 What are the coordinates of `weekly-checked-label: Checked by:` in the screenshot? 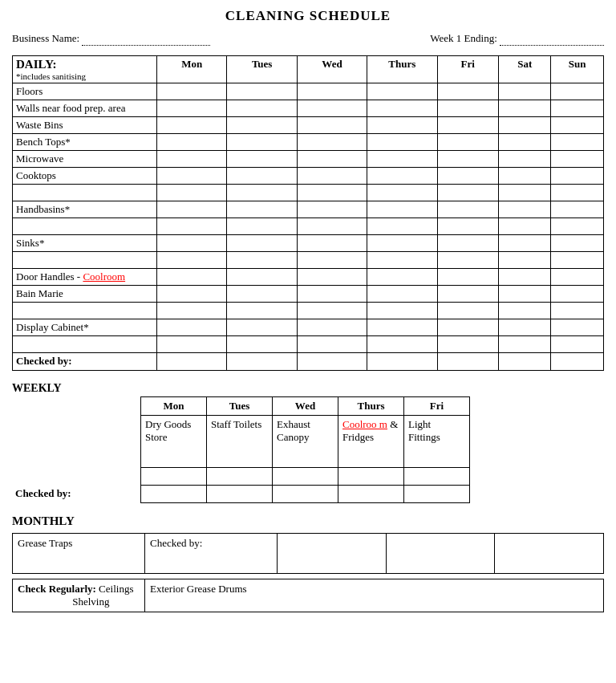 It's located at (76, 494).